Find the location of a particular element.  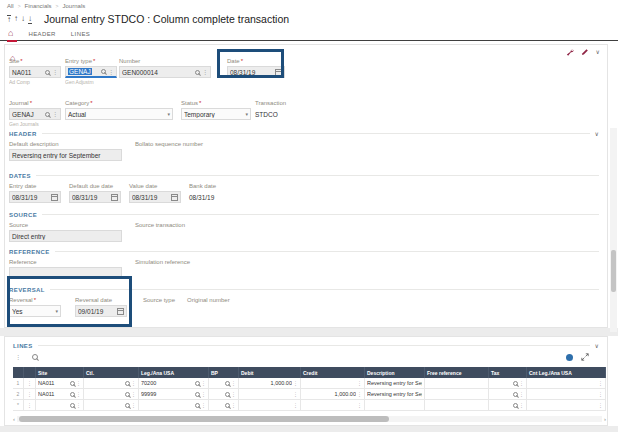

expand-icon is located at coordinates (585, 357).